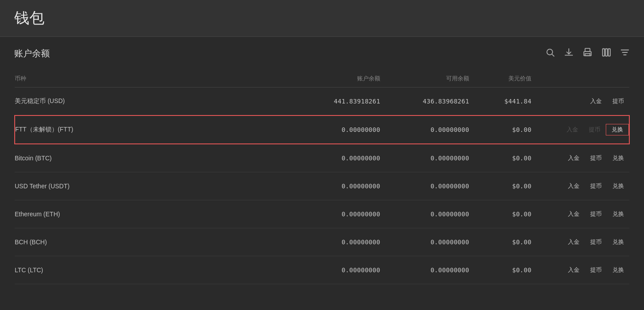  What do you see at coordinates (322, 158) in the screenshot?
I see `table-row: Bitcoin (BTC)0.000000000.00000000$0.00入金…` at bounding box center [322, 158].